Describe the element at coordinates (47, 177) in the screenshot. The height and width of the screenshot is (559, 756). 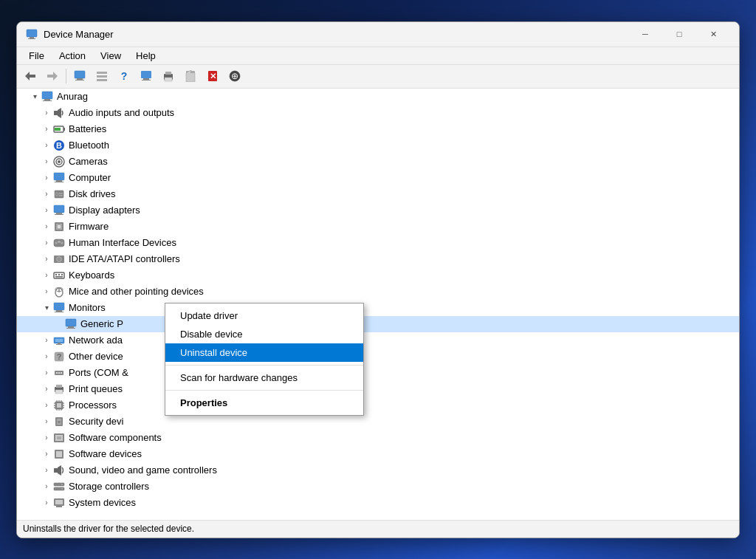
I see `expand-icon-computer: ›` at that location.